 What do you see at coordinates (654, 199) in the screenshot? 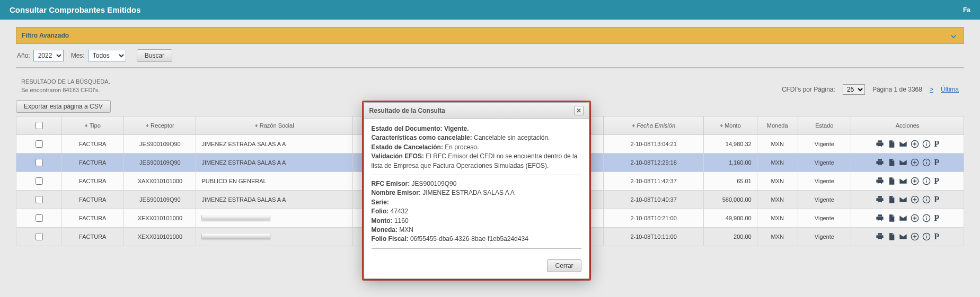
I see `cell-fecha: 2-10-08T10:40:37` at bounding box center [654, 199].